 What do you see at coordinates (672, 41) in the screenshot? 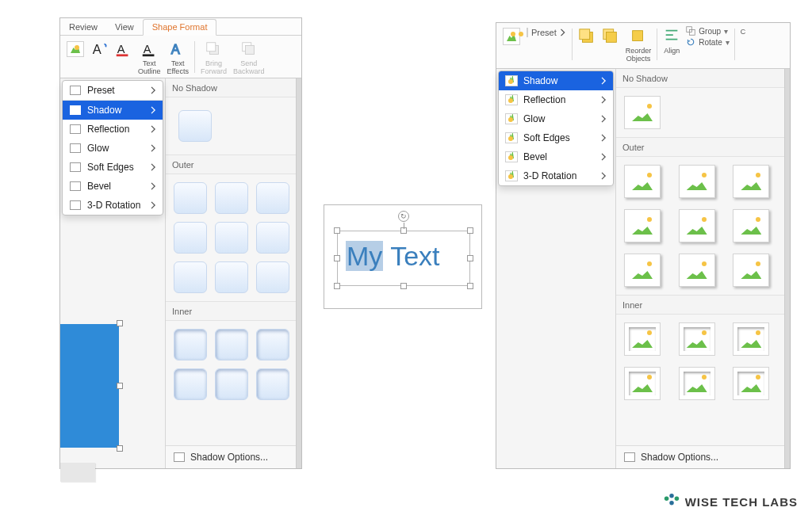
I see `align-button: Align` at bounding box center [672, 41].